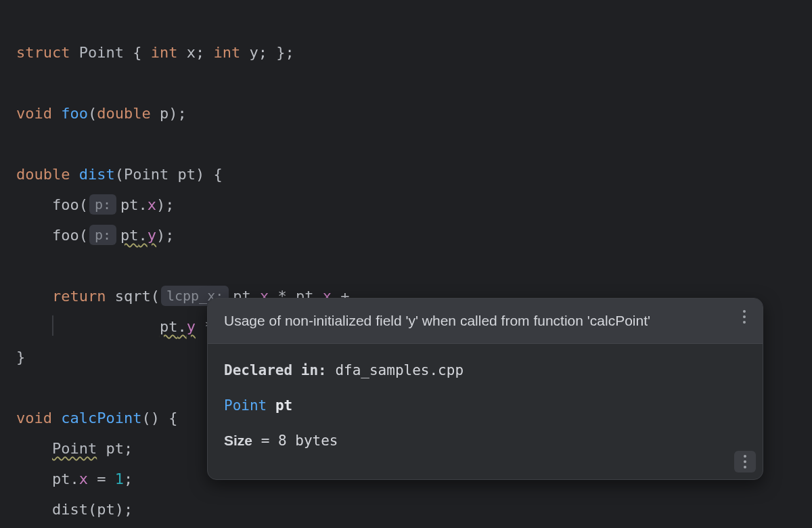 The image size is (812, 528). What do you see at coordinates (485, 370) in the screenshot?
I see `declared-in-row: Declared in: dfa_samples.cpp` at bounding box center [485, 370].